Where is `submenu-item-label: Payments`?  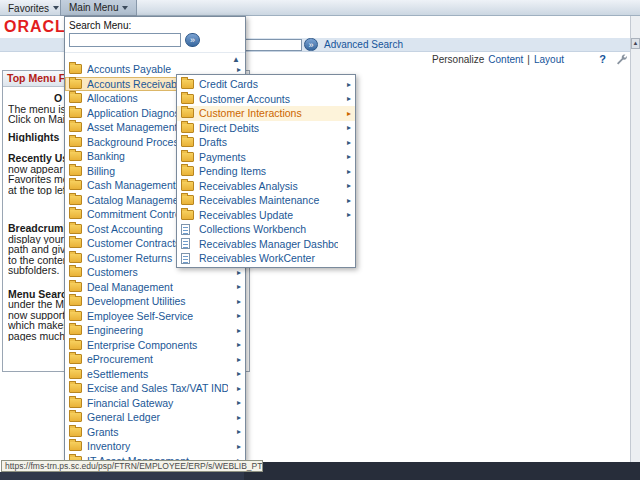 submenu-item-label: Payments is located at coordinates (268, 157).